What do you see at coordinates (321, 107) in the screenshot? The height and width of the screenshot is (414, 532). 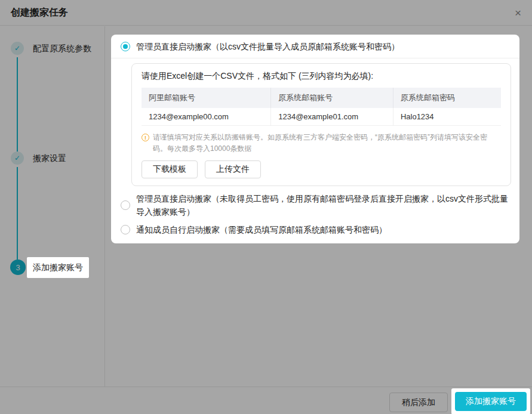 I see `csv-format-table: 阿里邮箱账号 原系统邮箱账号 原系统邮箱密码 1234@example00.co…` at bounding box center [321, 107].